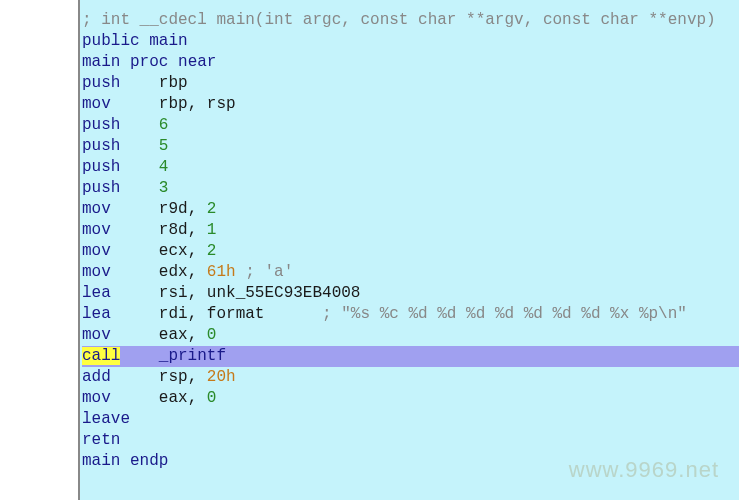  Describe the element at coordinates (410, 294) in the screenshot. I see `instruction-line: lea rsi, unk_55EC93EB4008` at that location.